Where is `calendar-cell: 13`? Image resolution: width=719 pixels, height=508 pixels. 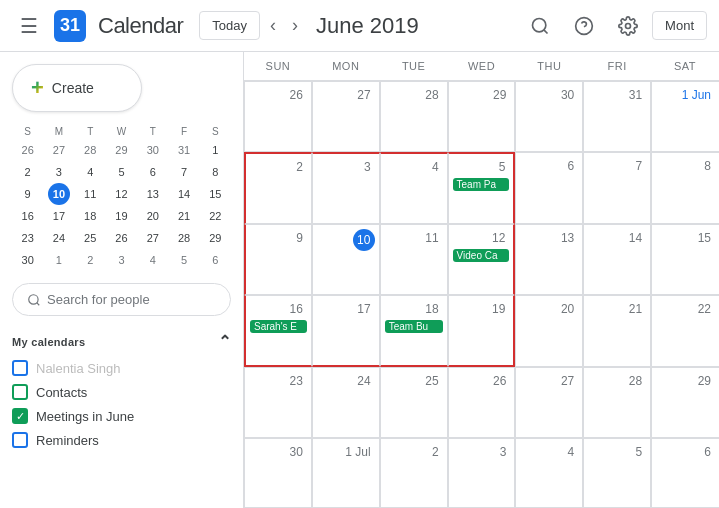 calendar-cell: 13 is located at coordinates (549, 260).